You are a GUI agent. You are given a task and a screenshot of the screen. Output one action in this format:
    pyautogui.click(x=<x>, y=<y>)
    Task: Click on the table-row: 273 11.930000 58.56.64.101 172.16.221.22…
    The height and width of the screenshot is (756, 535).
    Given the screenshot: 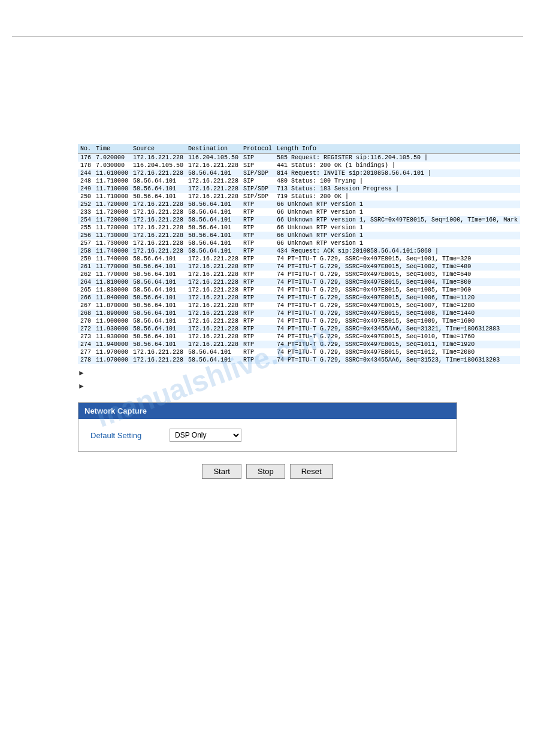 What is the action you would take?
    pyautogui.click(x=299, y=336)
    